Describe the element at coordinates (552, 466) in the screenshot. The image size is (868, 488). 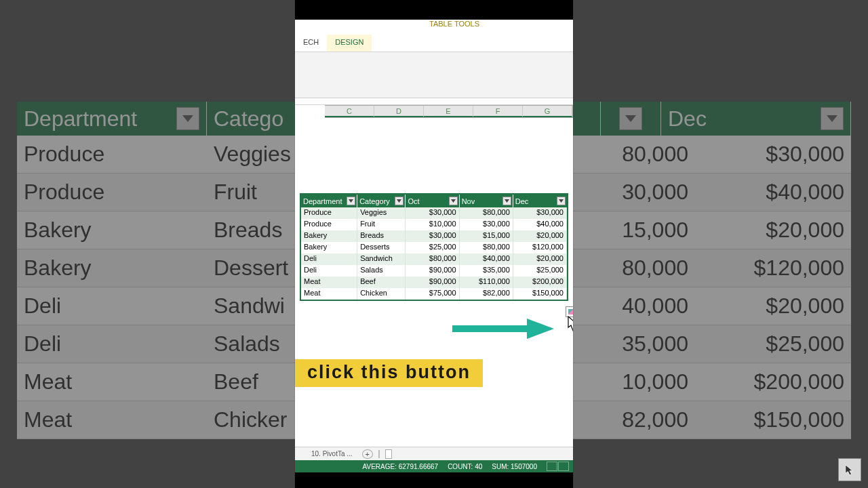
I see `view-normal-icon` at that location.